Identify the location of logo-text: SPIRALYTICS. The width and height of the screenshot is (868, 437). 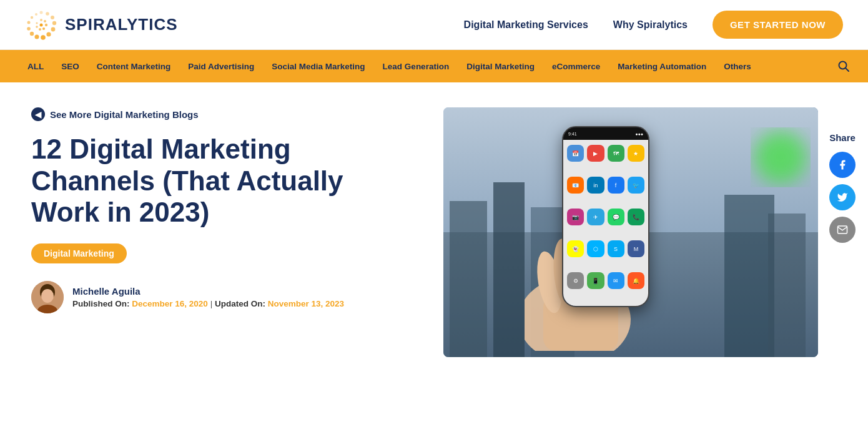
(121, 25).